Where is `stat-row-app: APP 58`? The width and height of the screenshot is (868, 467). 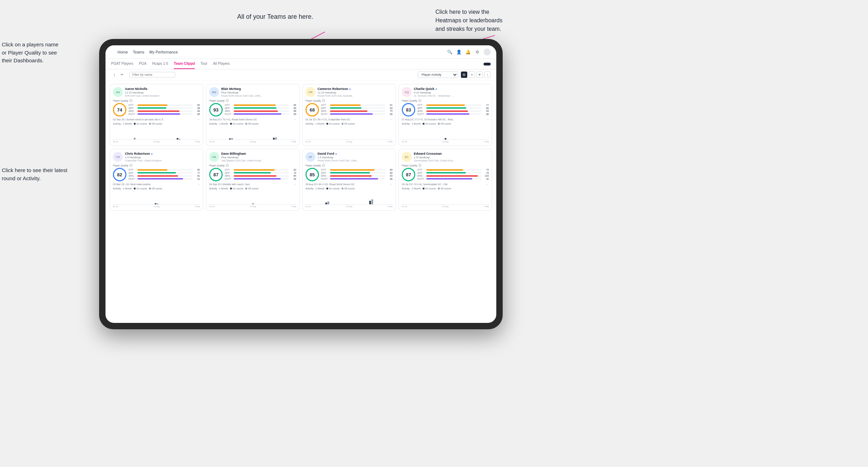 stat-row-app: APP 58 is located at coordinates (164, 108).